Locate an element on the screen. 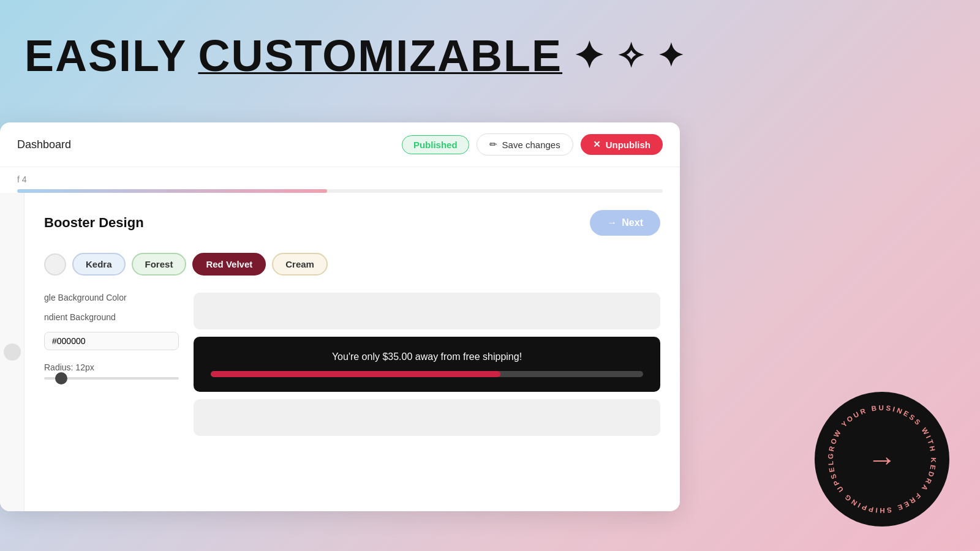  save-changes-button: ✏ Save changes is located at coordinates (525, 144).